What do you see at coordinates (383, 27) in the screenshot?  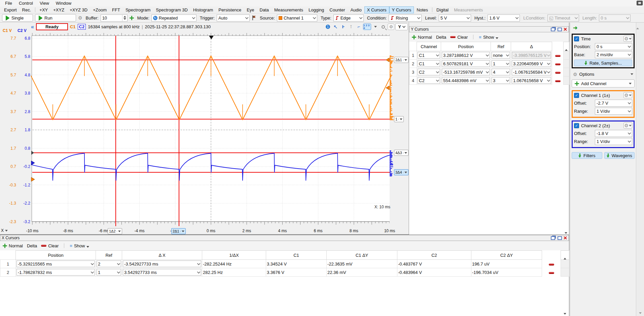 I see `magnifier-icon` at bounding box center [383, 27].